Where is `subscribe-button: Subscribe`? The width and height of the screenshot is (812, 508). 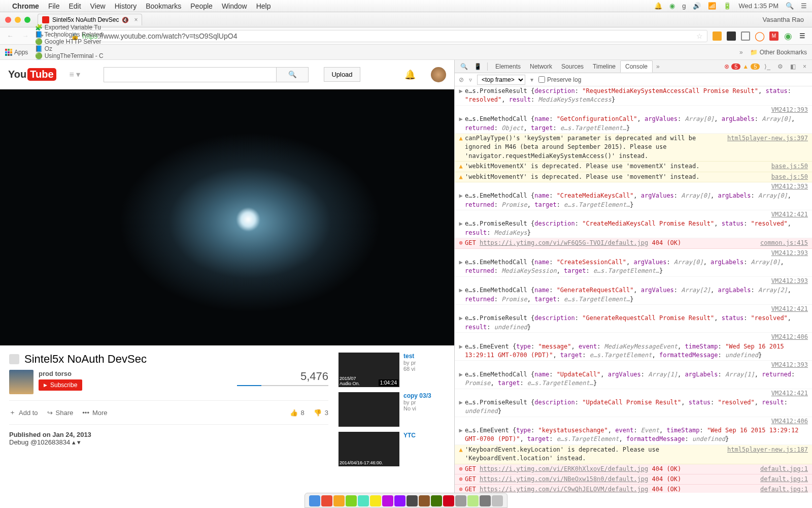
subscribe-button: Subscribe is located at coordinates (60, 385).